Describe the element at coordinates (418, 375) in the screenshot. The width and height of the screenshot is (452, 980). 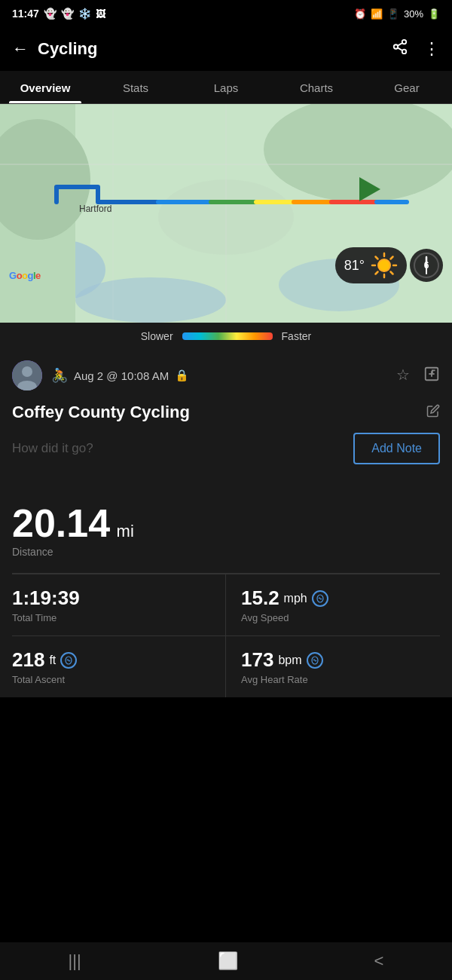
I see `meta-actions: ☆` at that location.